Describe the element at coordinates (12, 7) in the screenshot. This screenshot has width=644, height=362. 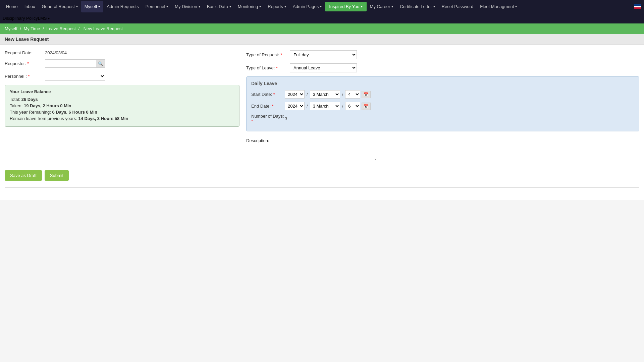
I see `nav-home: Home` at that location.